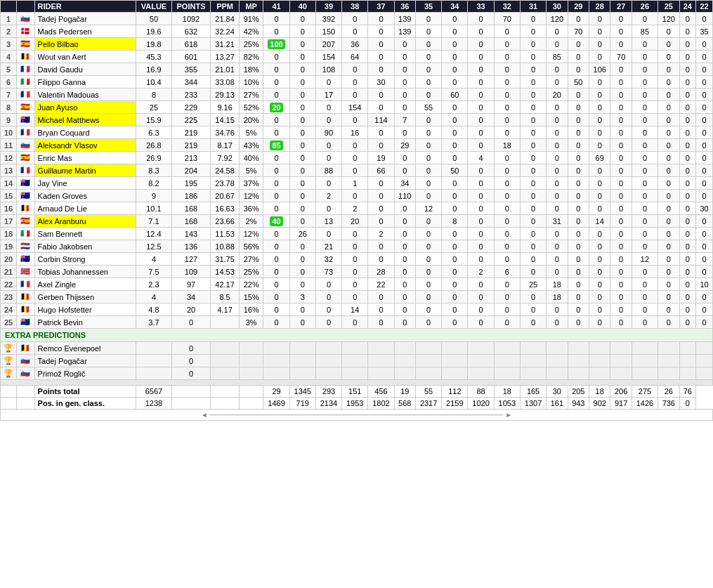 Image resolution: width=713 pixels, height=588 pixels. What do you see at coordinates (578, 392) in the screenshot?
I see `summary-cell: 205` at bounding box center [578, 392].